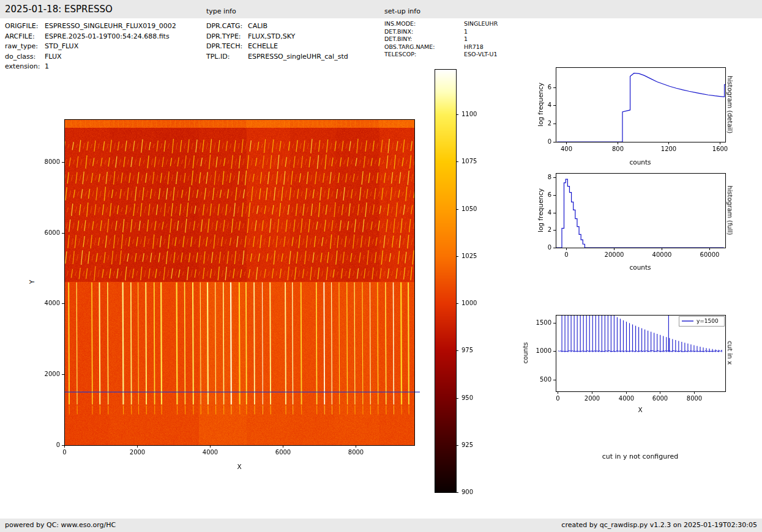 This screenshot has width=762, height=532. What do you see at coordinates (474, 46) in the screenshot?
I see `field-value: HR718` at bounding box center [474, 46].